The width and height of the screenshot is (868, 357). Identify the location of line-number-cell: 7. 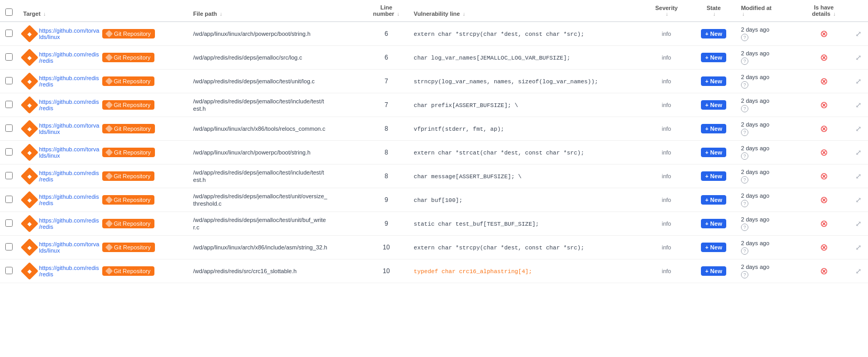
(386, 81).